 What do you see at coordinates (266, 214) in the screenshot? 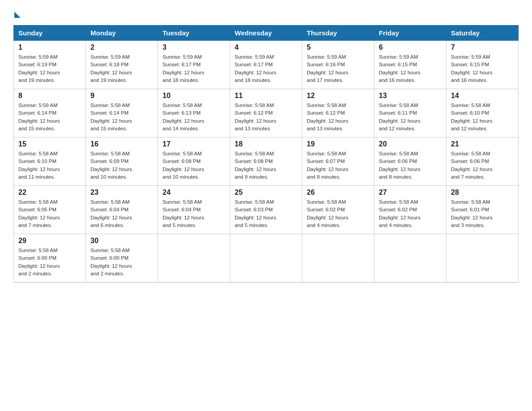
I see `day-info: Sunrise: 5:58 AM Sunset: 6:03 PM Dayligh…` at bounding box center [266, 214].